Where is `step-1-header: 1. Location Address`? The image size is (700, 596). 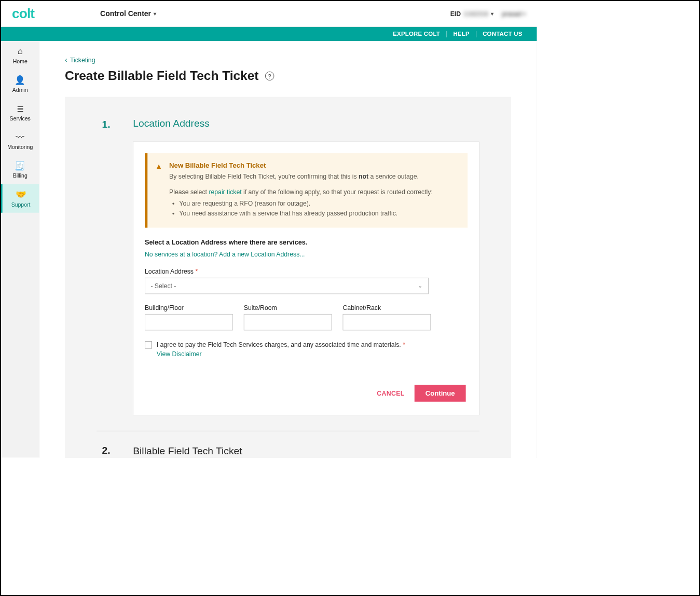
step-1-header: 1. Location Address is located at coordinates (289, 125).